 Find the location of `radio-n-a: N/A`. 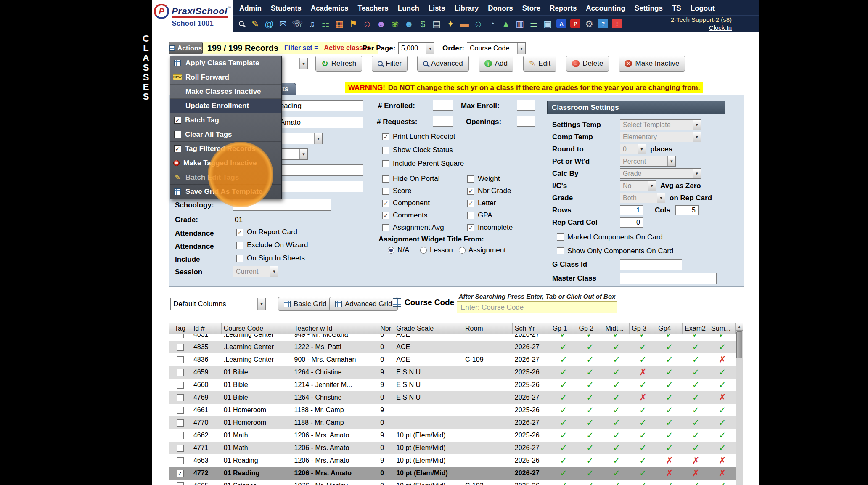

radio-n-a: N/A is located at coordinates (399, 250).